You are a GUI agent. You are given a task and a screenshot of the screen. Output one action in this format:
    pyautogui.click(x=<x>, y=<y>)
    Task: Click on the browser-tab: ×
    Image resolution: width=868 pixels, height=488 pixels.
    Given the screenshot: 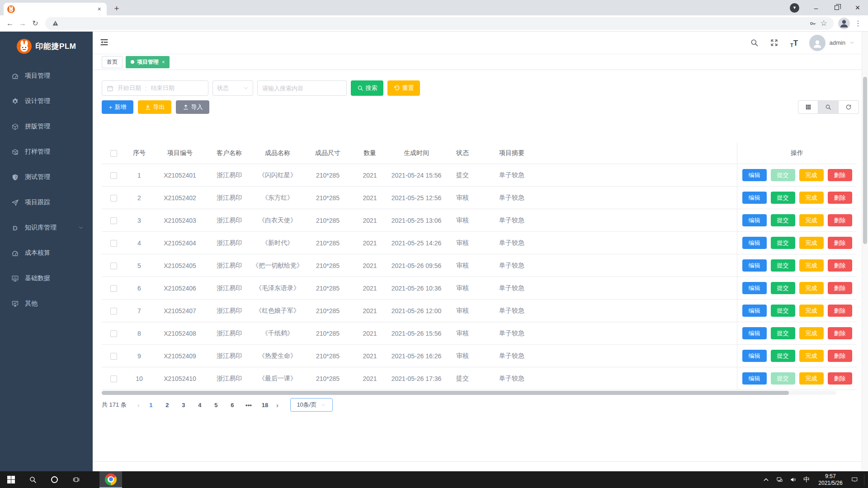 What is the action you would take?
    pyautogui.click(x=55, y=9)
    